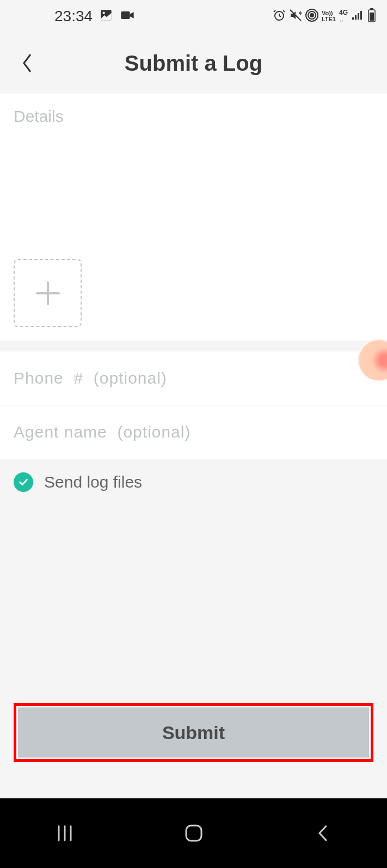 This screenshot has width=387, height=868. I want to click on page-title: Submit a Log, so click(194, 63).